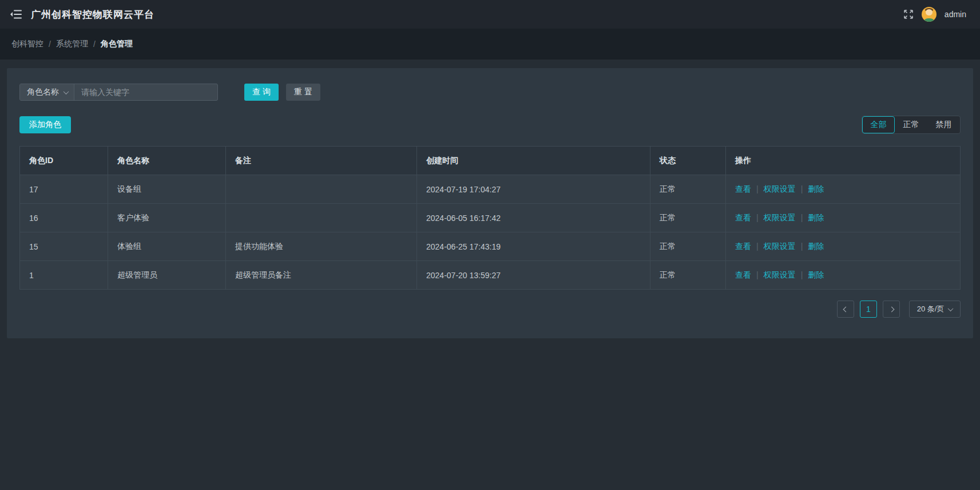 This screenshot has height=490, width=980. What do you see at coordinates (534, 161) in the screenshot?
I see `col-created: 创建时间` at bounding box center [534, 161].